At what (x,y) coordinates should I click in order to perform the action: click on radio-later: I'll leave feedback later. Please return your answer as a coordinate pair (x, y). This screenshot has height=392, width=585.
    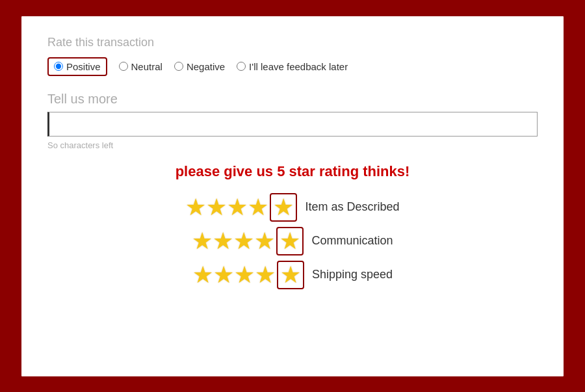
    Looking at the image, I should click on (292, 66).